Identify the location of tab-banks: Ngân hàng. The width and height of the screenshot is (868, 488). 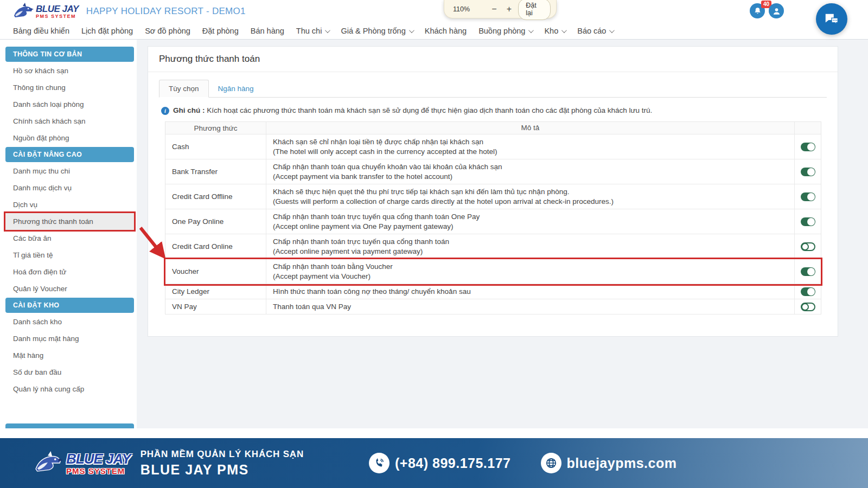
(236, 89).